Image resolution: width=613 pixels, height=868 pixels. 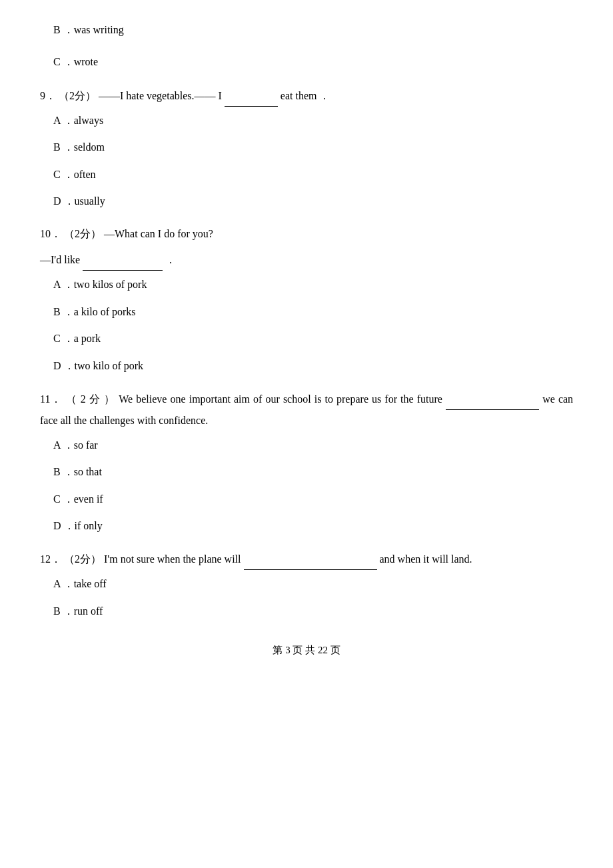 I want to click on q9-option-a: A ．always, so click(x=313, y=121).